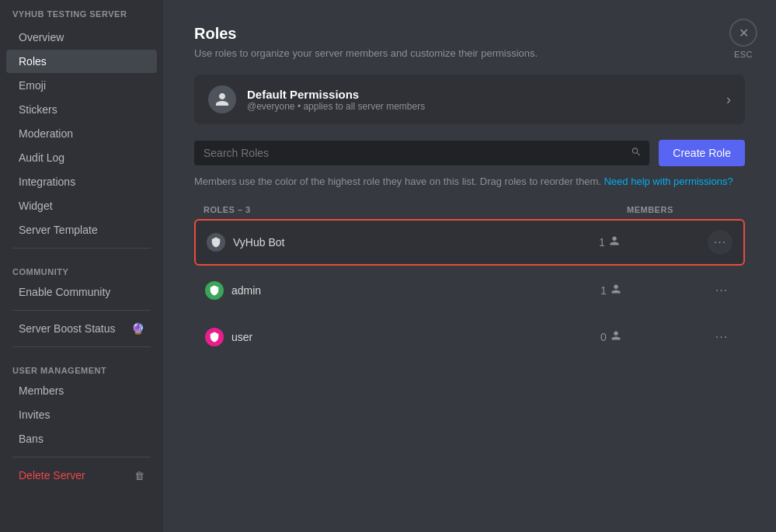 This screenshot has width=776, height=532. Describe the element at coordinates (653, 242) in the screenshot. I see `role-members-vyhub-bot: 1` at that location.